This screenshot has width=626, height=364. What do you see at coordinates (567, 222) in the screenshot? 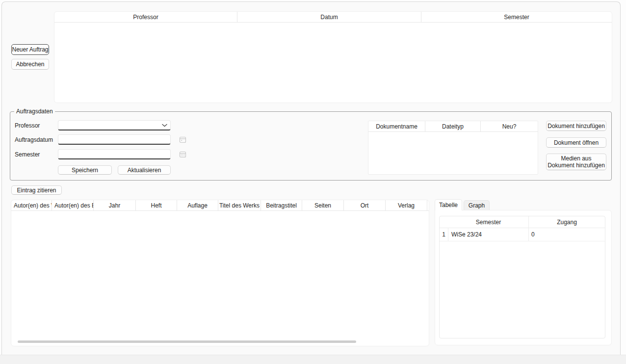
I see `stats-col-zugang: Zugang` at bounding box center [567, 222].